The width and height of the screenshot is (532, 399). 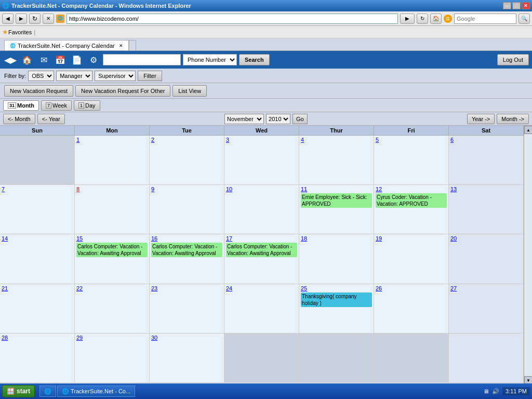 I want to click on cal-cell: 8, so click(x=112, y=210).